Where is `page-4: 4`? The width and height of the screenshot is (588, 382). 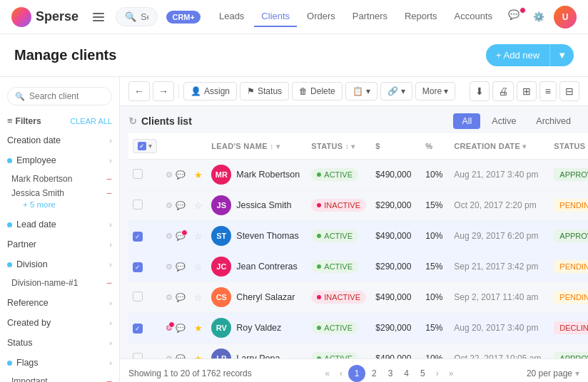
page-4: 4 is located at coordinates (407, 373).